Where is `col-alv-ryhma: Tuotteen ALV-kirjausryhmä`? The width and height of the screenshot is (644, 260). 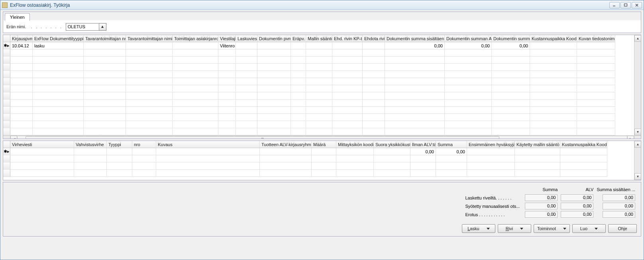 col-alv-ryhma: Tuotteen ALV-kirjausryhmä is located at coordinates (286, 145).